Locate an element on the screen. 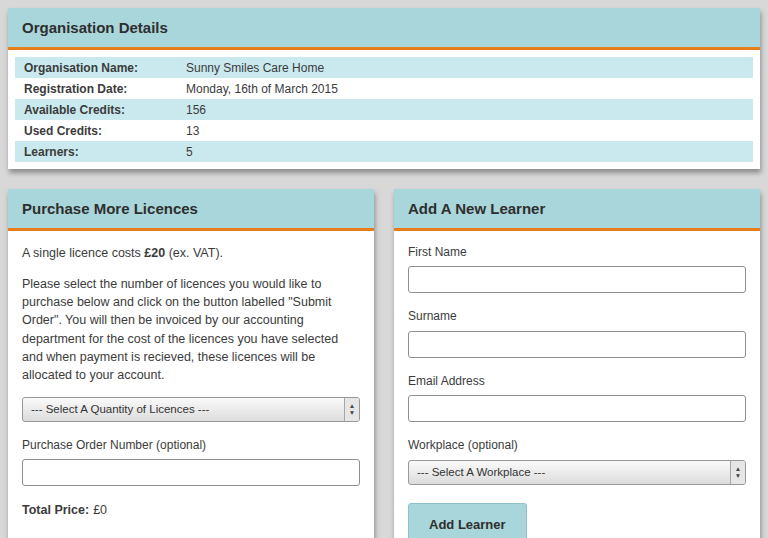  workplace-label: Workplace (optional) is located at coordinates (577, 446).